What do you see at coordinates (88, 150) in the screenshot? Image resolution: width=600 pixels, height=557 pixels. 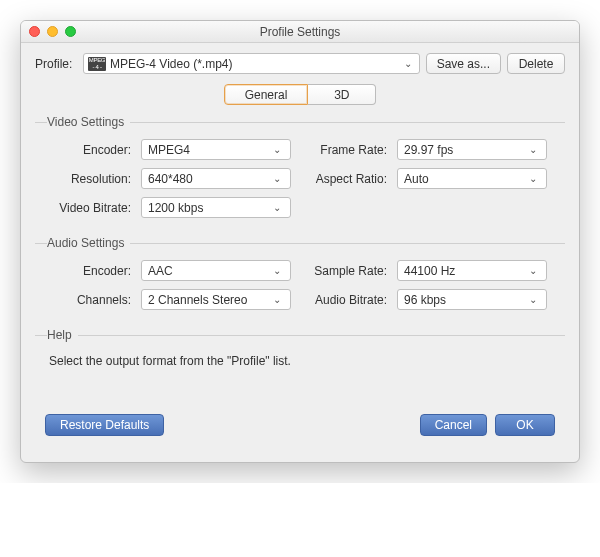 I see `video-encoder-label: Encoder:` at bounding box center [88, 150].